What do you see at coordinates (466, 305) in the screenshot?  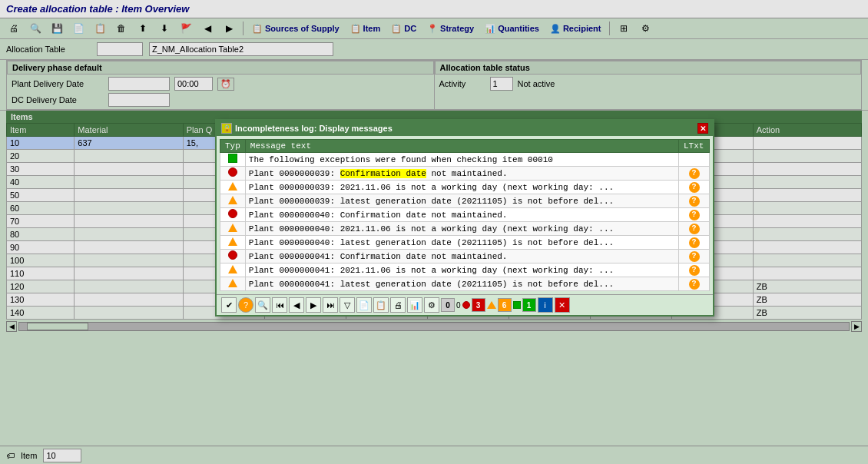 I see `error-icon` at bounding box center [466, 305].